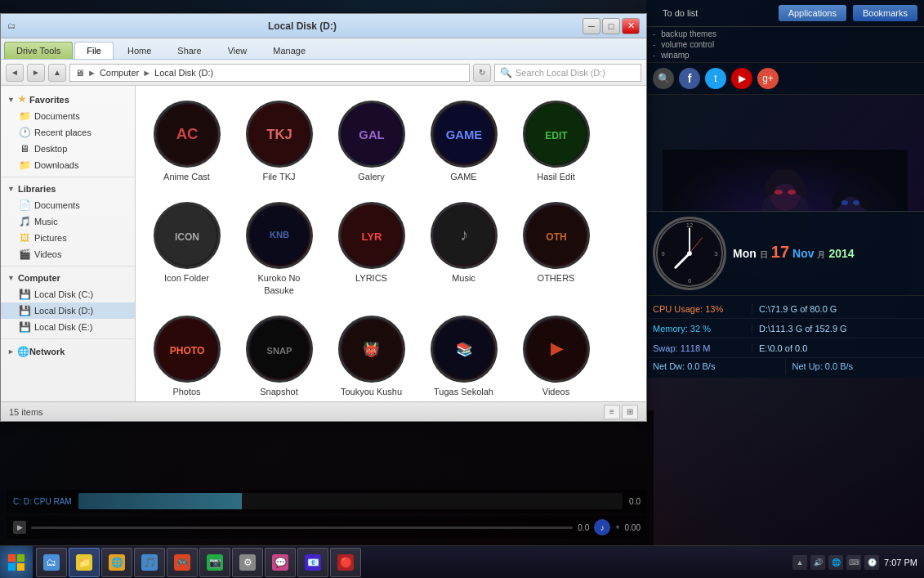 The width and height of the screenshot is (924, 578). Describe the element at coordinates (68, 254) in the screenshot. I see `sidebar-item-videos: 🎬 Videos` at that location.